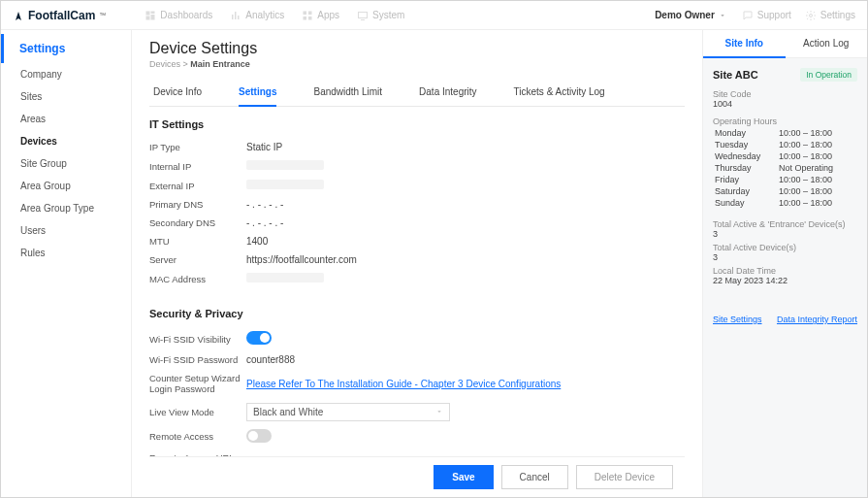 This screenshot has height=498, width=868. Describe the element at coordinates (259, 436) in the screenshot. I see `remote-access-toggle` at that location.